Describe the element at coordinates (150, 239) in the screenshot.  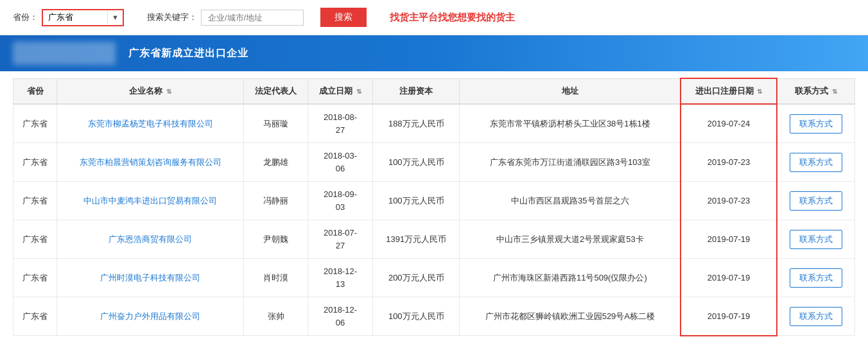
I see `cell-company-name: 广东恩浩商贸有限公司` at that location.